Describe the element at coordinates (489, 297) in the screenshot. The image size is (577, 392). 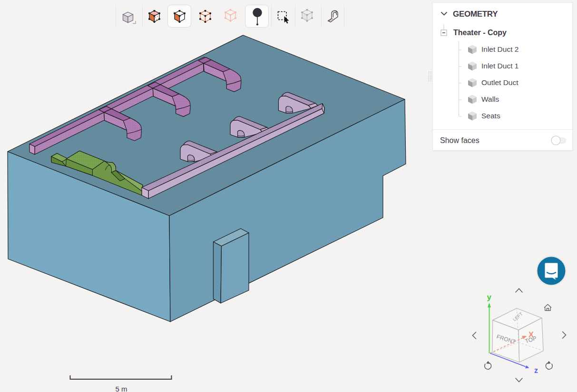
I see `svg-text: y` at that location.